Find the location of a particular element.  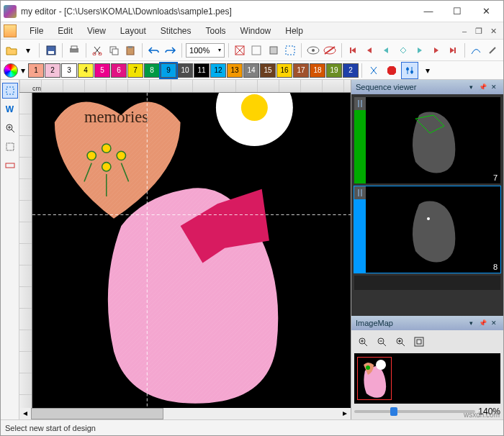

color-swatch-17: 17 is located at coordinates (301, 71).